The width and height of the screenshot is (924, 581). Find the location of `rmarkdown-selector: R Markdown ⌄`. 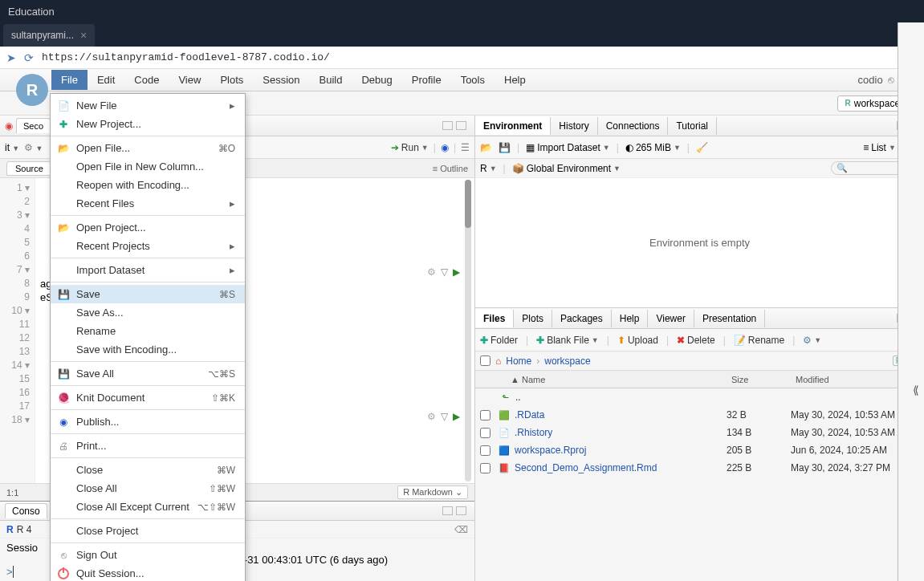

rmarkdown-selector: R Markdown ⌄ is located at coordinates (433, 493).